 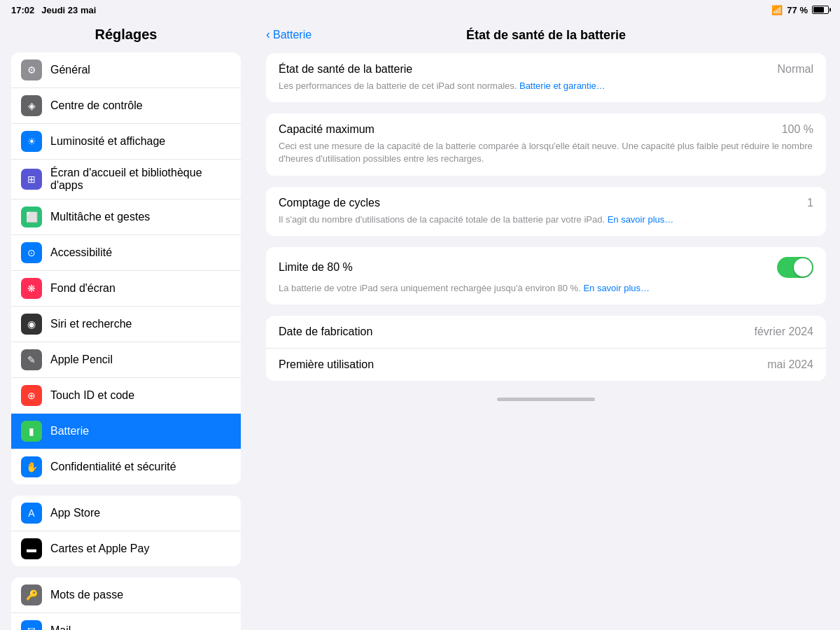 What do you see at coordinates (316, 267) in the screenshot?
I see `limit-row-label: Limite de 80 %` at bounding box center [316, 267].